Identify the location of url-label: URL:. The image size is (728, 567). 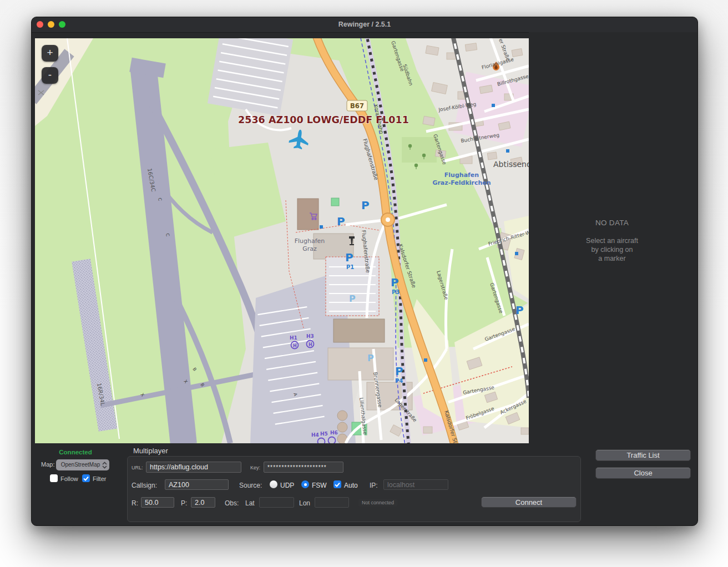
(138, 468).